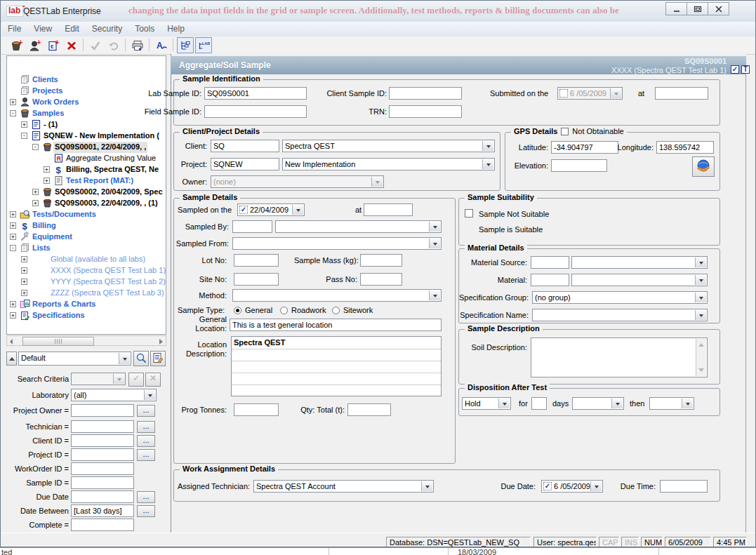  Describe the element at coordinates (564, 132) in the screenshot. I see `gps-not-obtainable-checkbox` at that location.